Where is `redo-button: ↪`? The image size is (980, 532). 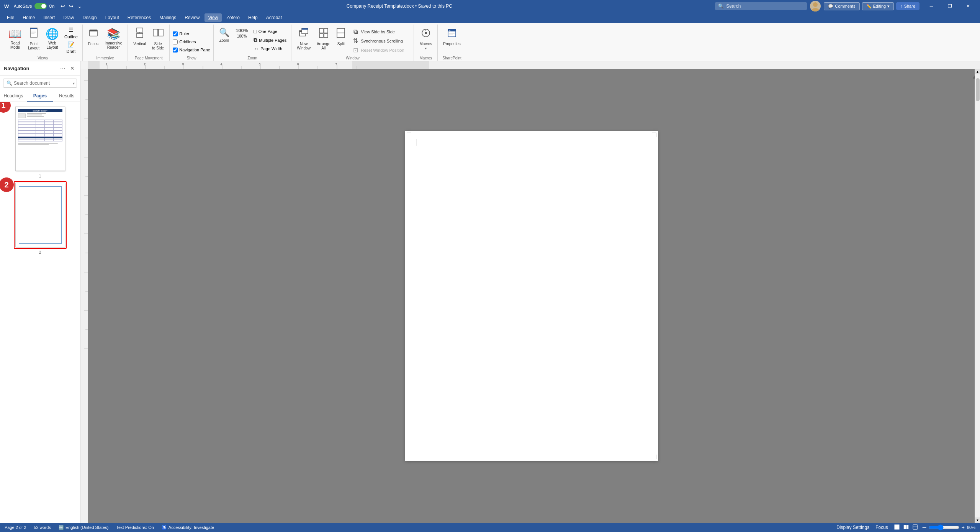
redo-button: ↪ is located at coordinates (71, 6).